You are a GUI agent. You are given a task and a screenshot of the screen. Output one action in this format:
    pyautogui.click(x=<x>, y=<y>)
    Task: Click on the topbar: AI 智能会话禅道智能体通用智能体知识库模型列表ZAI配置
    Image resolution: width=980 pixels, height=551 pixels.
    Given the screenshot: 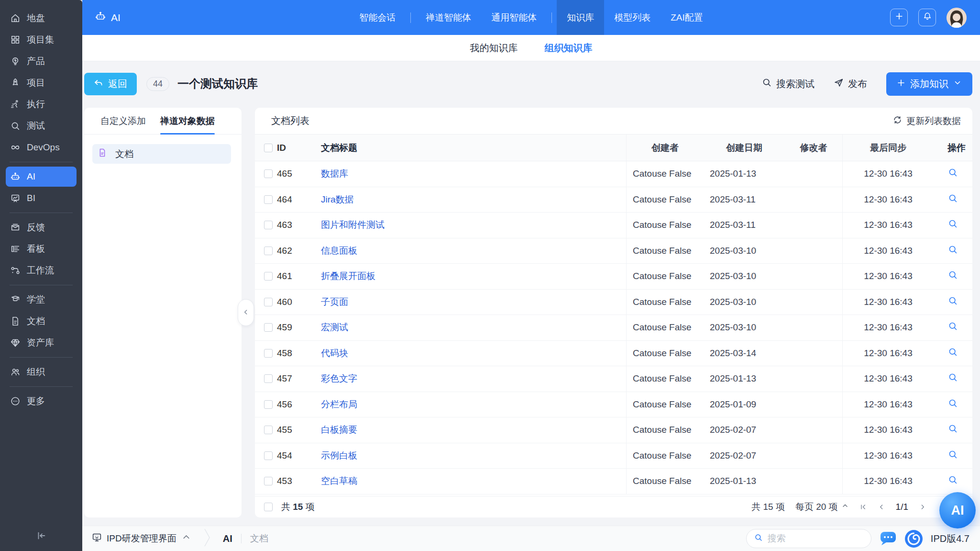 What is the action you would take?
    pyautogui.click(x=531, y=17)
    